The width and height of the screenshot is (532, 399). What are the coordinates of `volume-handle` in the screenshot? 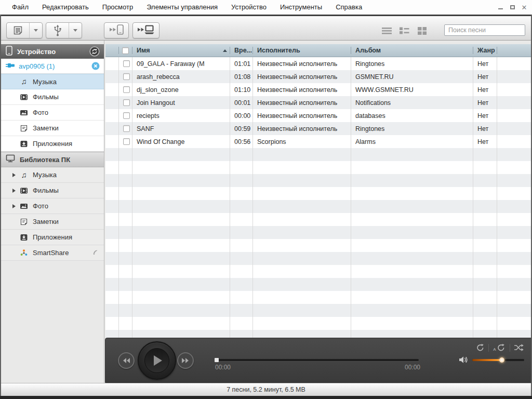 It's located at (502, 360).